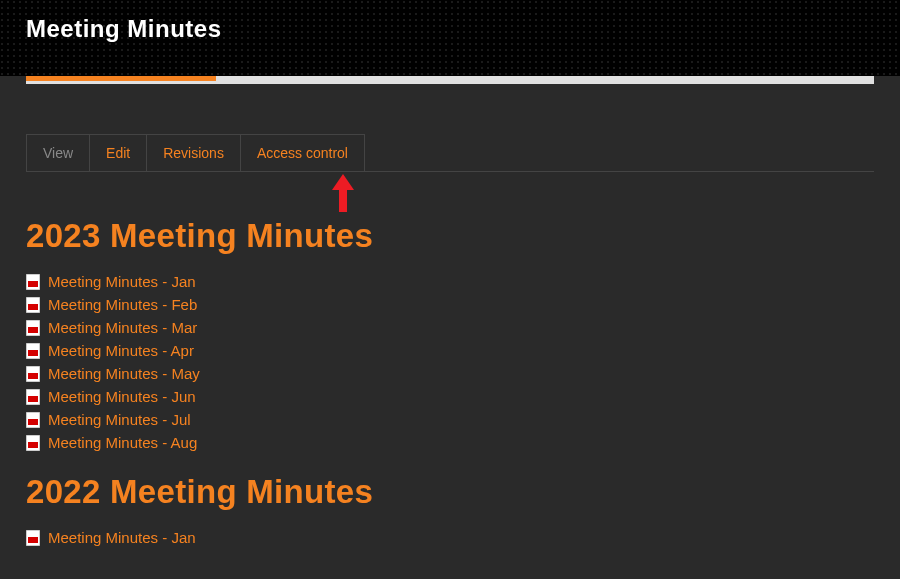 This screenshot has height=579, width=900. I want to click on tab-label: Access control, so click(302, 153).